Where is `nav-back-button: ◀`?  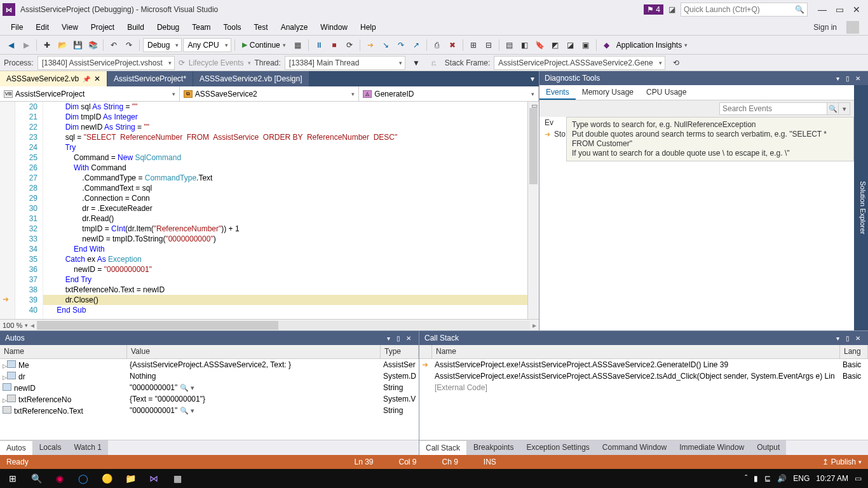
nav-back-button: ◀ is located at coordinates (11, 45).